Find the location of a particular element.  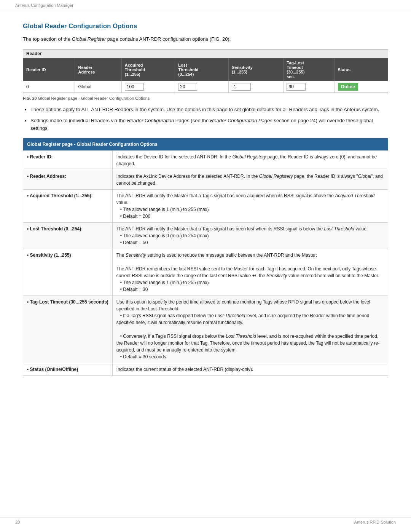

intro-text-before: The top section of the is located at coordinates (47, 39).